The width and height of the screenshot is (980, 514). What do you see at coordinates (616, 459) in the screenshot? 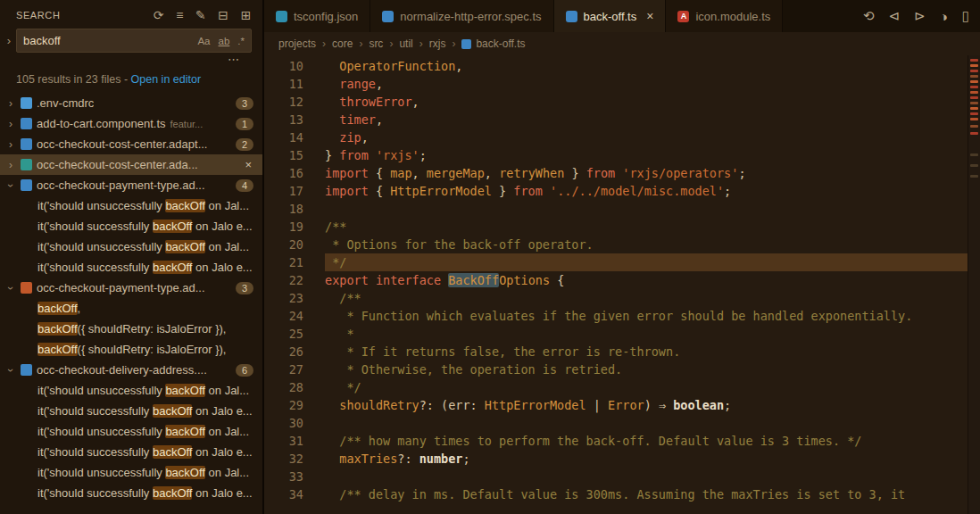
I see `code-line-32: 32 maxTries?: number;` at bounding box center [616, 459].